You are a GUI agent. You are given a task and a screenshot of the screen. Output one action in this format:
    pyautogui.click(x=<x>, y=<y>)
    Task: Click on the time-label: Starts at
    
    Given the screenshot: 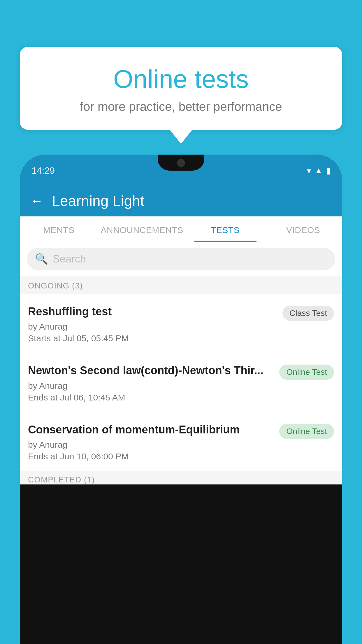 What is the action you would take?
    pyautogui.click(x=44, y=338)
    